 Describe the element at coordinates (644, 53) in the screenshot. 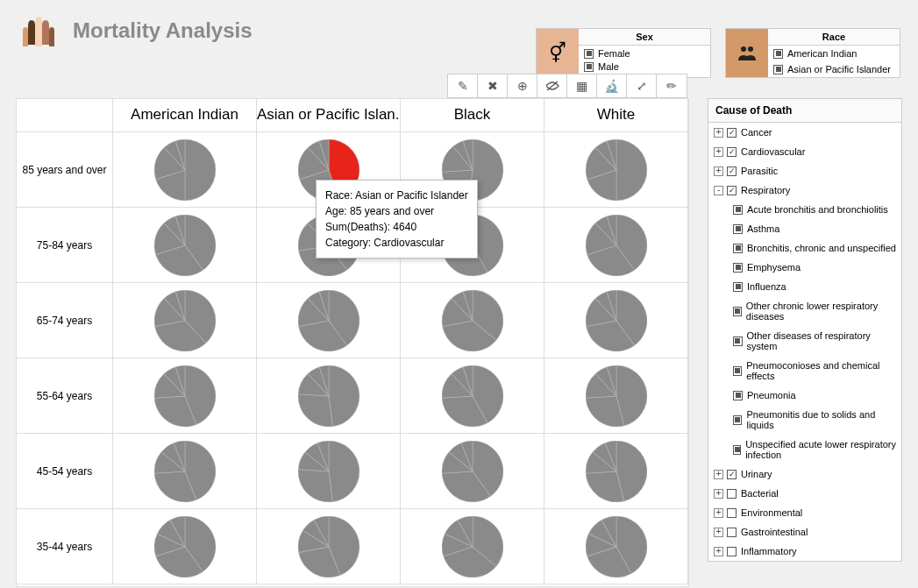

I see `sex-filter-item: Female` at that location.